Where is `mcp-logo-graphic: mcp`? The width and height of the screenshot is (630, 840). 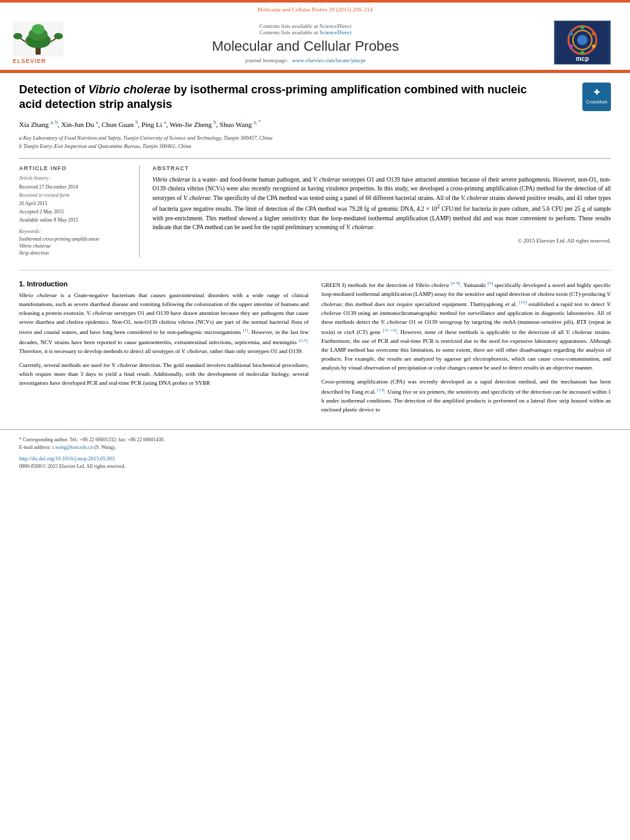
mcp-logo-graphic: mcp is located at coordinates (582, 43).